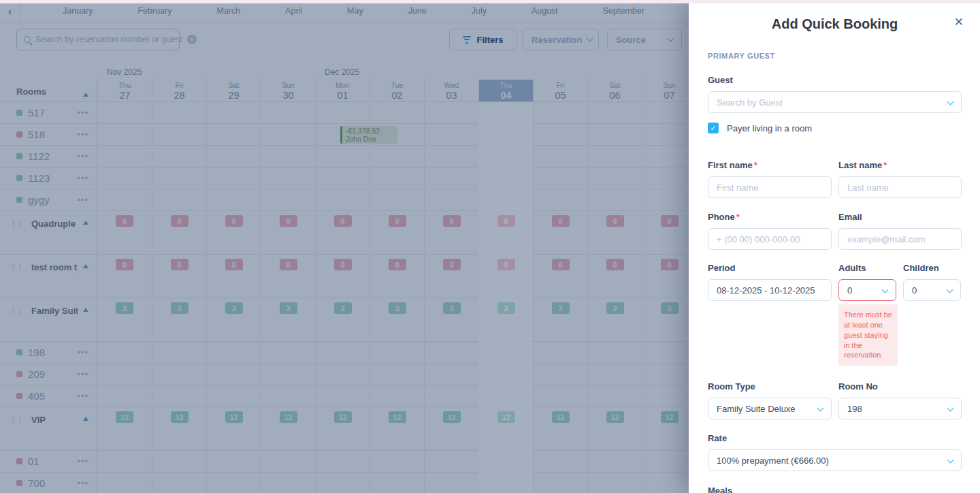 This screenshot has width=980, height=493. What do you see at coordinates (834, 25) in the screenshot?
I see `drawer-title: Add Quick Booking` at bounding box center [834, 25].